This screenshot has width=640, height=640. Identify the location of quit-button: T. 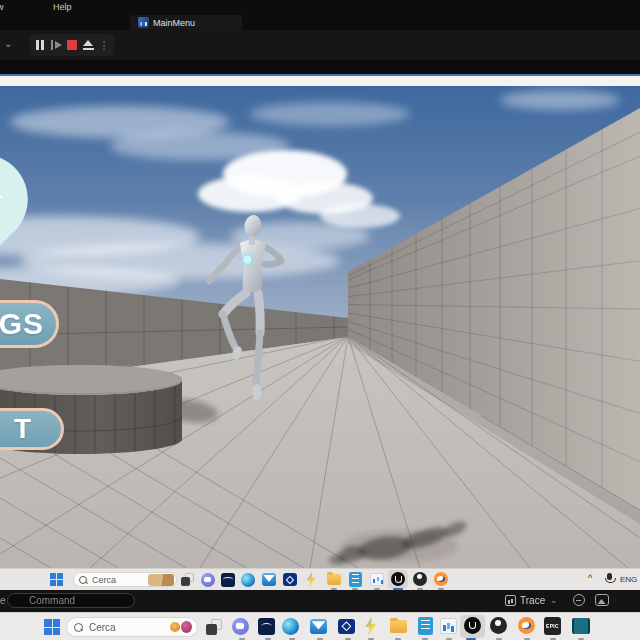
(32, 429).